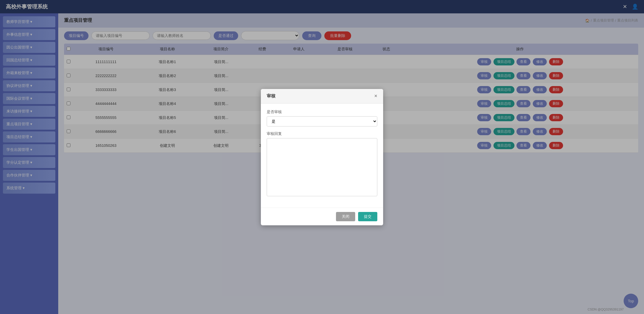 The height and width of the screenshot is (314, 644). I want to click on modal-header: 审核 ×, so click(322, 96).